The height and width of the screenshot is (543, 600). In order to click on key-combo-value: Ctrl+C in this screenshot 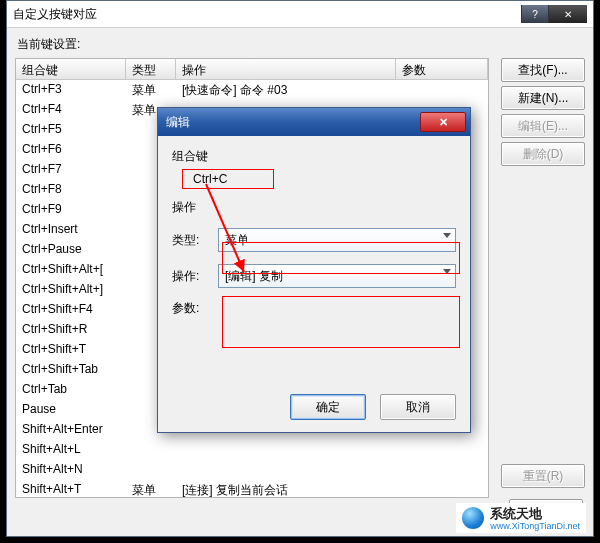, I will do `click(228, 179)`.